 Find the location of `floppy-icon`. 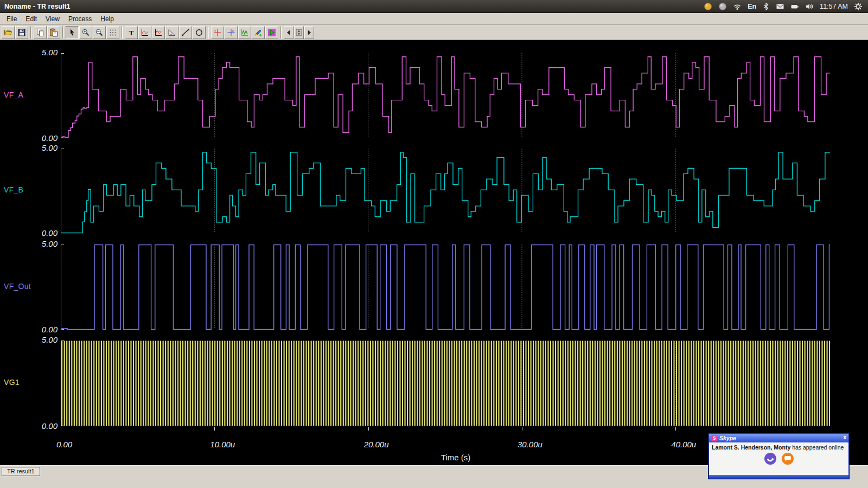

floppy-icon is located at coordinates (22, 33).